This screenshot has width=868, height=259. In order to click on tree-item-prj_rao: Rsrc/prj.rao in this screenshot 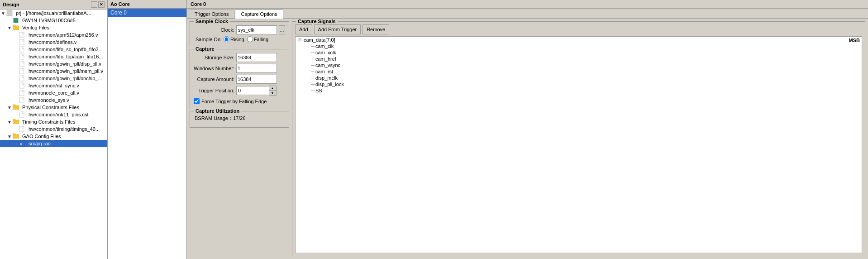, I will do `click(53, 144)`.